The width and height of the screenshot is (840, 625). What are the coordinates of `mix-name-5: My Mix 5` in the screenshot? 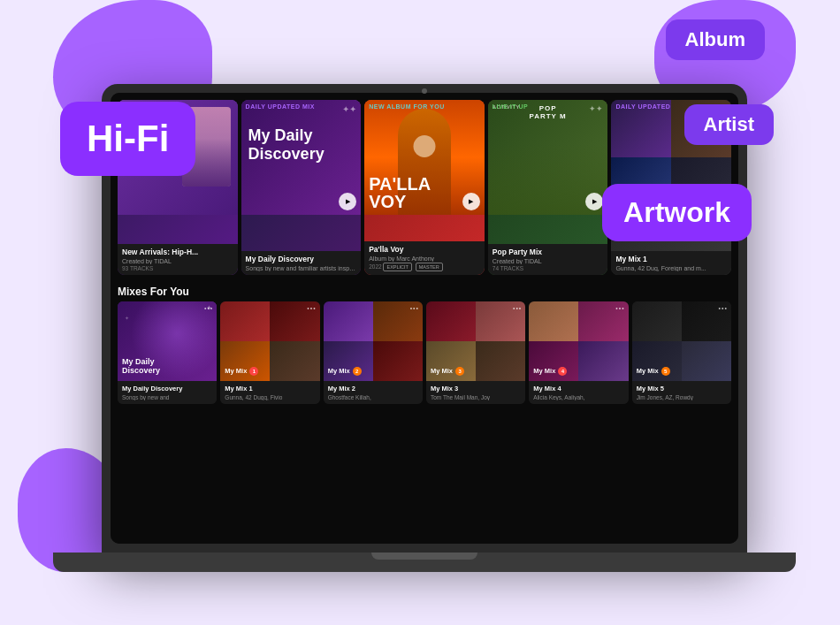 It's located at (682, 389).